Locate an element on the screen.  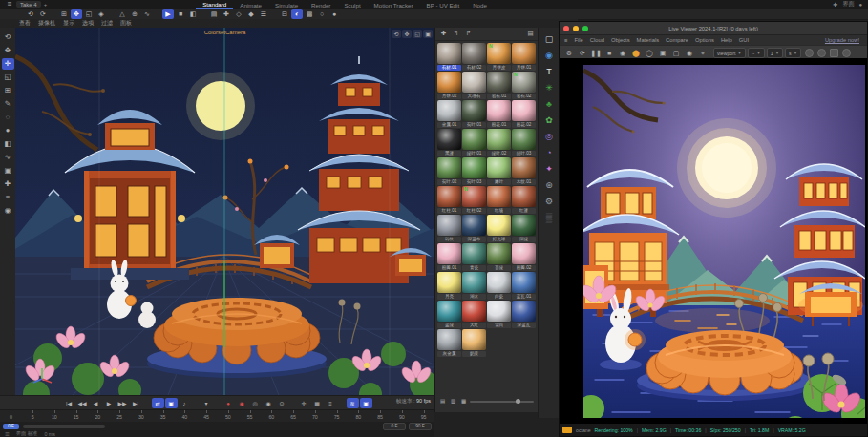
left-tool-icon: ◱ is located at coordinates (8, 77).